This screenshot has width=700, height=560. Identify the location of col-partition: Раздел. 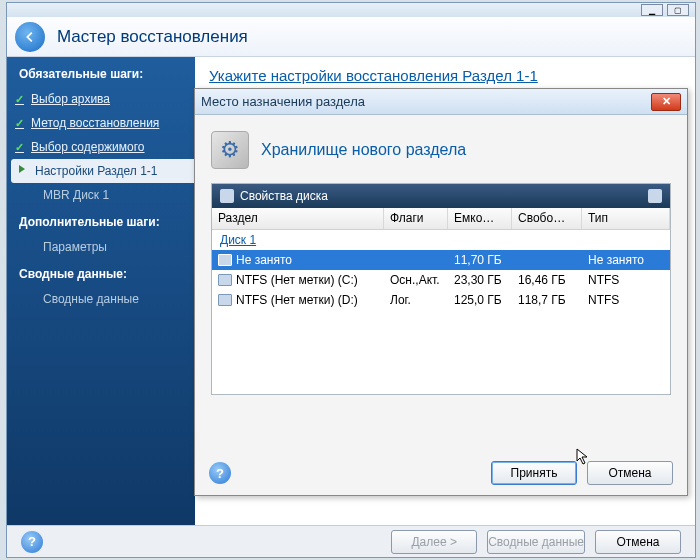
(298, 218).